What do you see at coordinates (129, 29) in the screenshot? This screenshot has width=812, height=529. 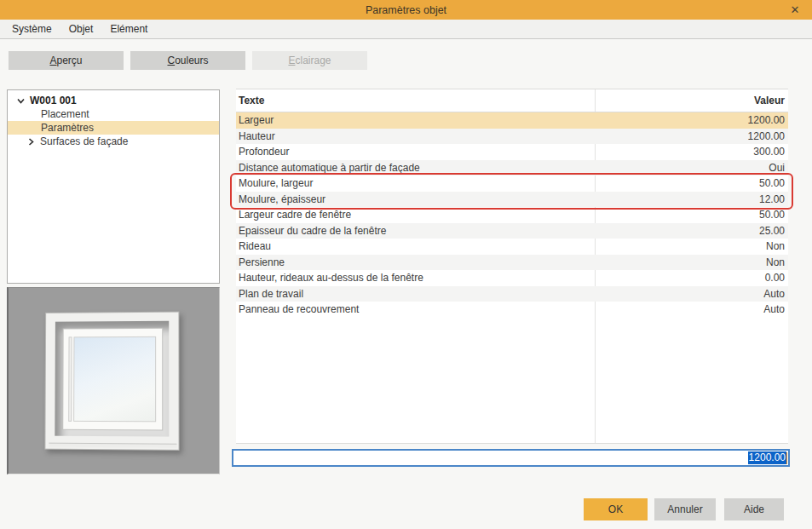 I see `menu-item: Elément` at bounding box center [129, 29].